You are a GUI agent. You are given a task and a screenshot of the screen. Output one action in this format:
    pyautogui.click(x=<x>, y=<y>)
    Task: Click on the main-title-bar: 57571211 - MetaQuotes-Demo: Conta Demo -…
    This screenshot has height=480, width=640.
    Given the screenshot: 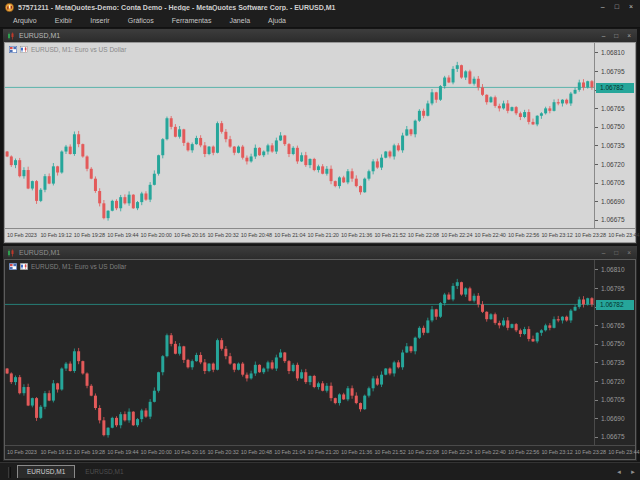 What is the action you would take?
    pyautogui.click(x=320, y=7)
    